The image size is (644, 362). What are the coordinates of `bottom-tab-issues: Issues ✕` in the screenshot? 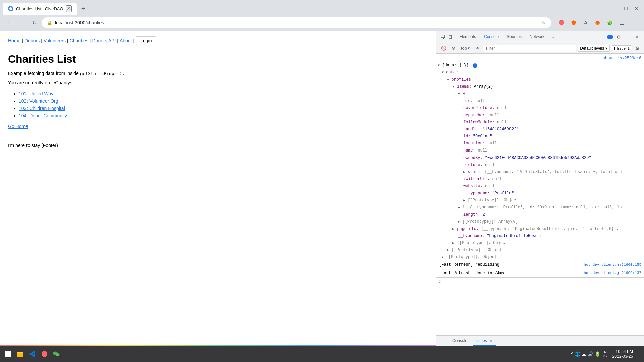 It's located at (484, 341).